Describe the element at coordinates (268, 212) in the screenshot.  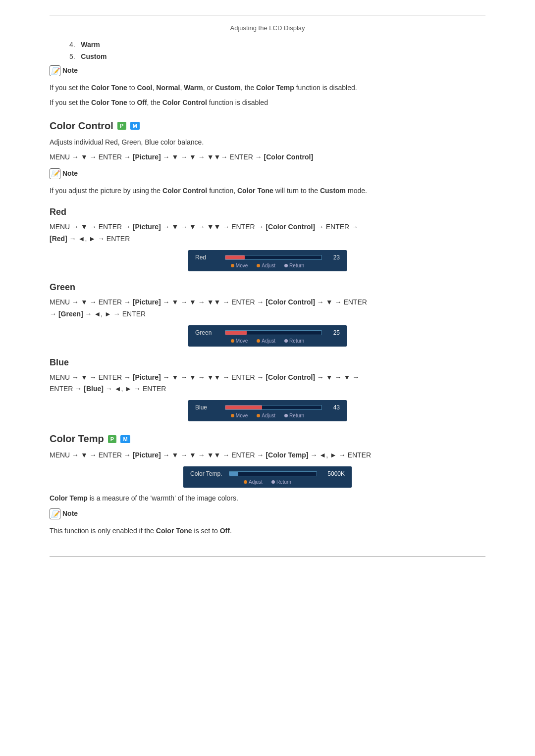
I see `red-heading: Red` at that location.